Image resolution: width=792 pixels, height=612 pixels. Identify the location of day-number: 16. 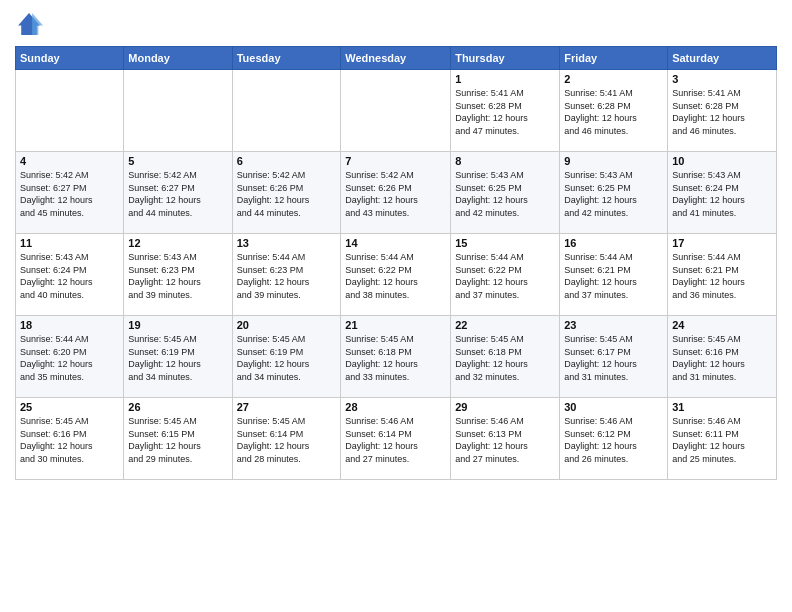
(614, 243).